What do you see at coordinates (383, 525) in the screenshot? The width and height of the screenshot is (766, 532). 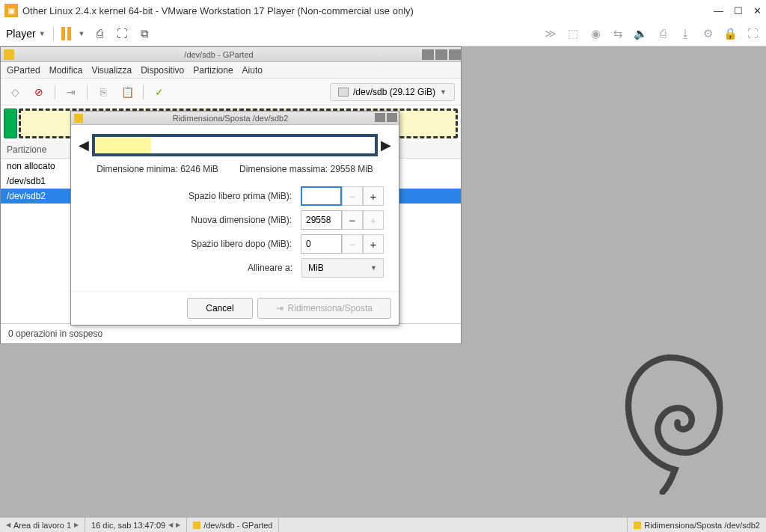 I see `taskbar: ◀ Area di lavoro 1 ▶ 16 dic, sab 13:47:0…` at bounding box center [383, 525].